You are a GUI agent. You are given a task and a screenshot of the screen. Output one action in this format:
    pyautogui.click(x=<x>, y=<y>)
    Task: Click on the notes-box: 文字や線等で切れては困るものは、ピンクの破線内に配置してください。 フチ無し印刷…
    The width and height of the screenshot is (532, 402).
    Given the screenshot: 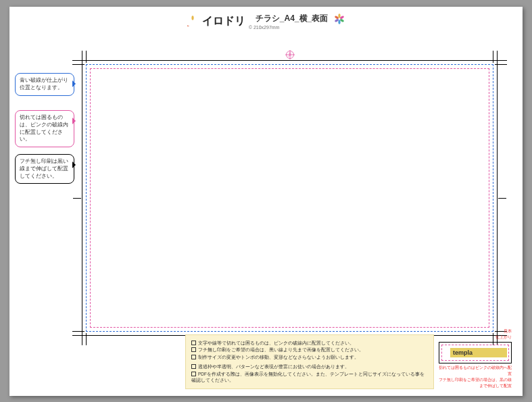 What is the action you would take?
    pyautogui.click(x=310, y=362)
    